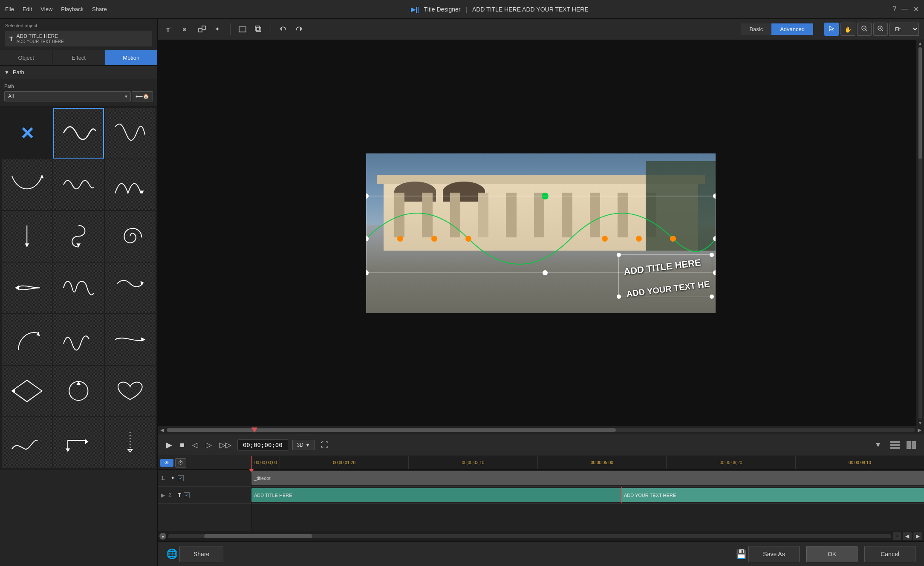 This screenshot has height=566, width=924. I want to click on hscroll-thumb, so click(391, 430).